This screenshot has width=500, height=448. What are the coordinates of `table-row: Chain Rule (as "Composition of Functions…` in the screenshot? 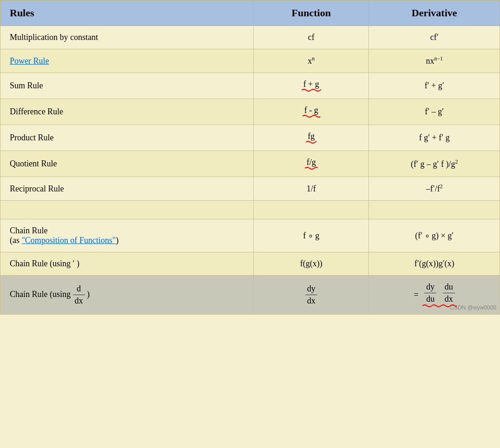 It's located at (250, 236).